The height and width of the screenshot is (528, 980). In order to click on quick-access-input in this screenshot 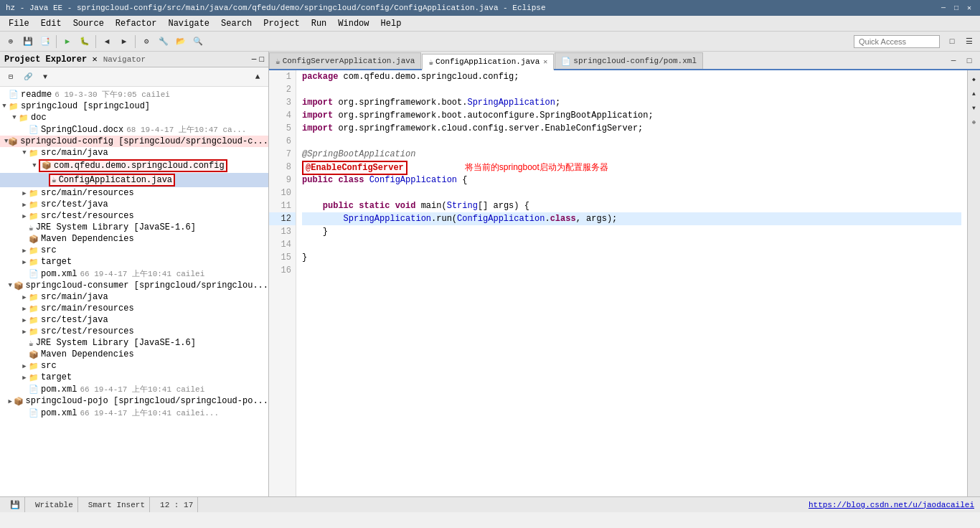, I will do `click(897, 42)`.